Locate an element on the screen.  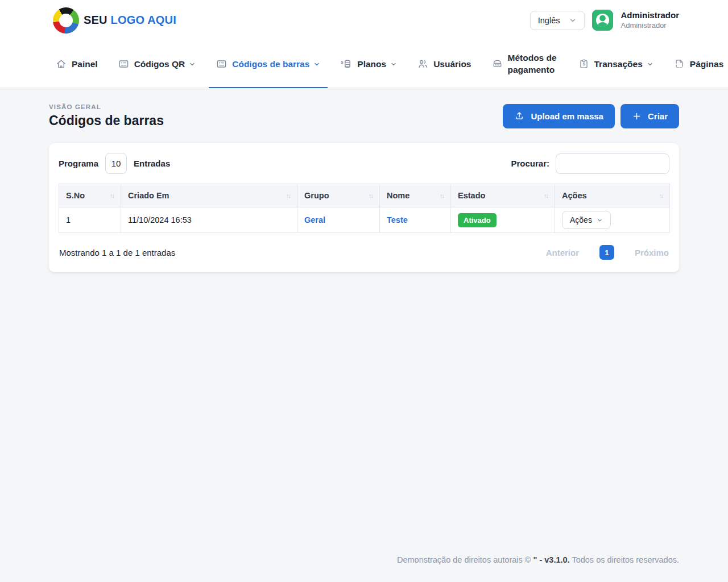
top-header: SEU LOGO AQUI Inglês Administrador A is located at coordinates (364, 20).